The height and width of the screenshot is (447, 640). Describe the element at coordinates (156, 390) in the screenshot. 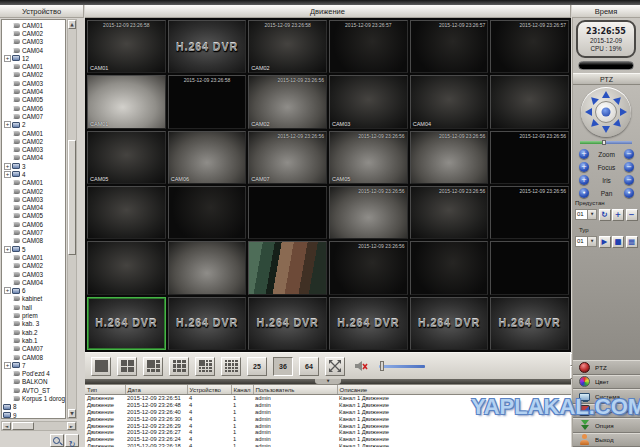

I see `column-header-Дата: Дата` at that location.